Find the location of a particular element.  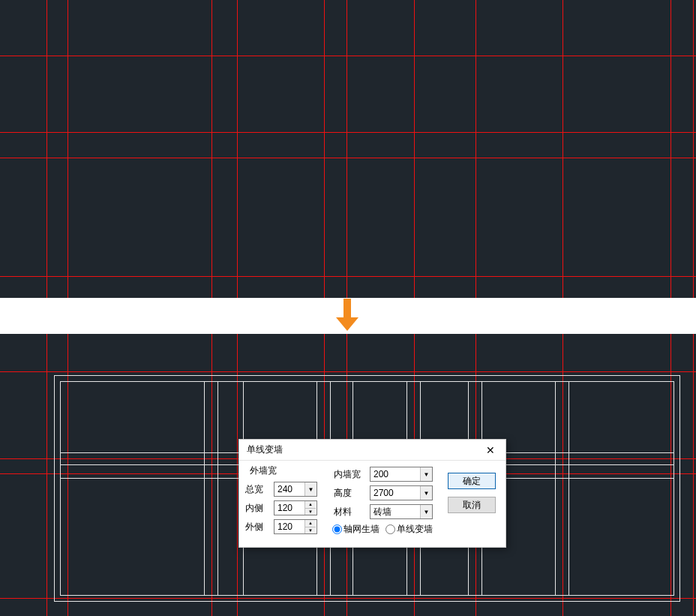

spinner-outer-side-input is located at coordinates (290, 527).